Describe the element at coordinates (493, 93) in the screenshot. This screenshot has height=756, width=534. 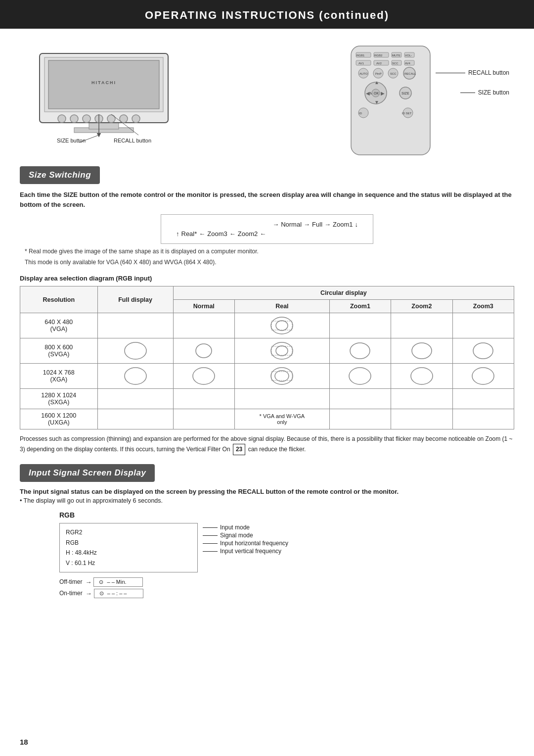
I see `size-button-label: SIZE button` at that location.